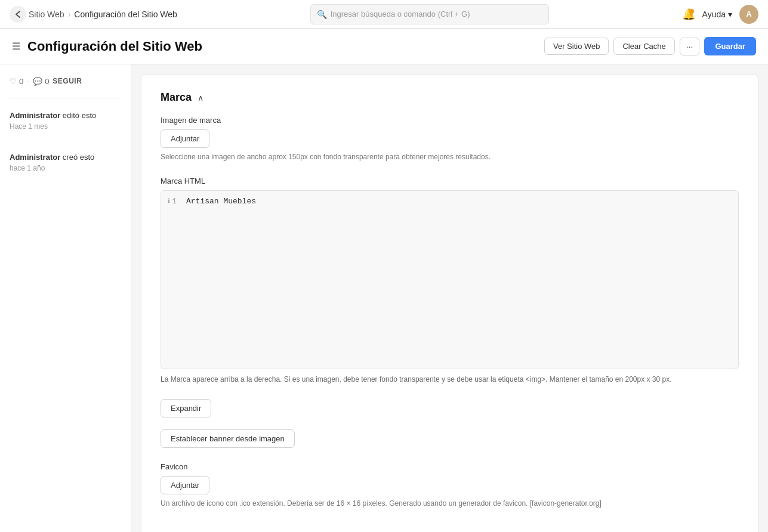 Image resolution: width=768 pixels, height=532 pixels. I want to click on activity-item-2: Administrator creó esto hace 1 año, so click(66, 162).